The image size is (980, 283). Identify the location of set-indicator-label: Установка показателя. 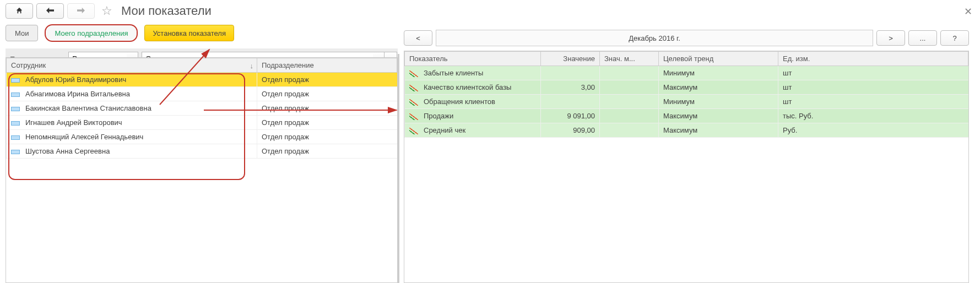
(189, 33).